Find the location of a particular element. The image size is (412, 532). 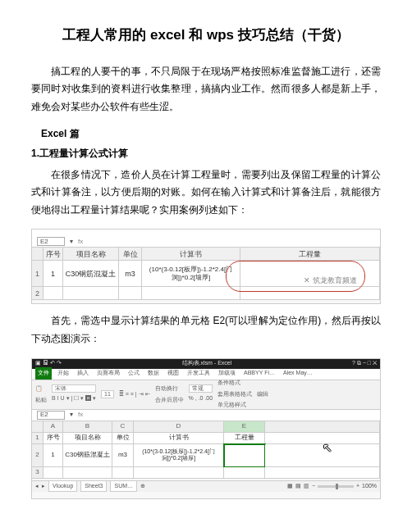

dropdown-icon: ▾ is located at coordinates (71, 242).